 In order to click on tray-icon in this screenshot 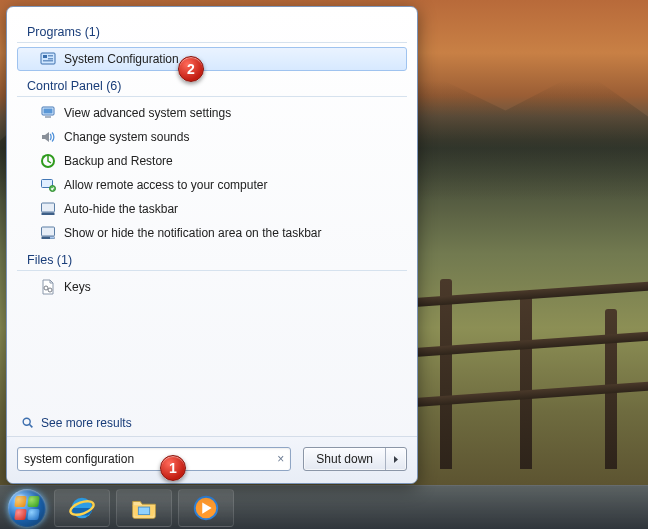, I will do `click(48, 233)`.